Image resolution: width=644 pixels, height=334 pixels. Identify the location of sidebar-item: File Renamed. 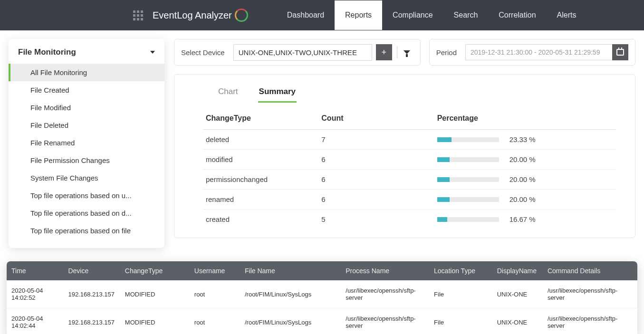
(87, 143).